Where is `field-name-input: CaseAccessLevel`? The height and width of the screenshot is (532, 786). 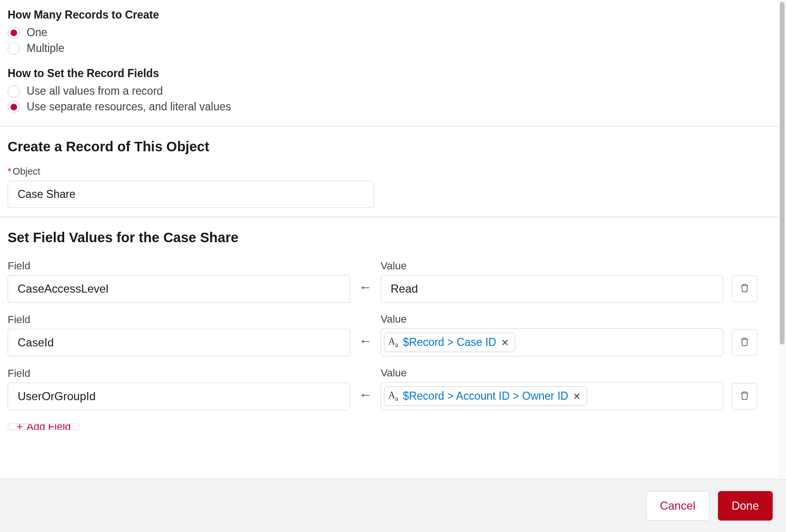 field-name-input: CaseAccessLevel is located at coordinates (179, 289).